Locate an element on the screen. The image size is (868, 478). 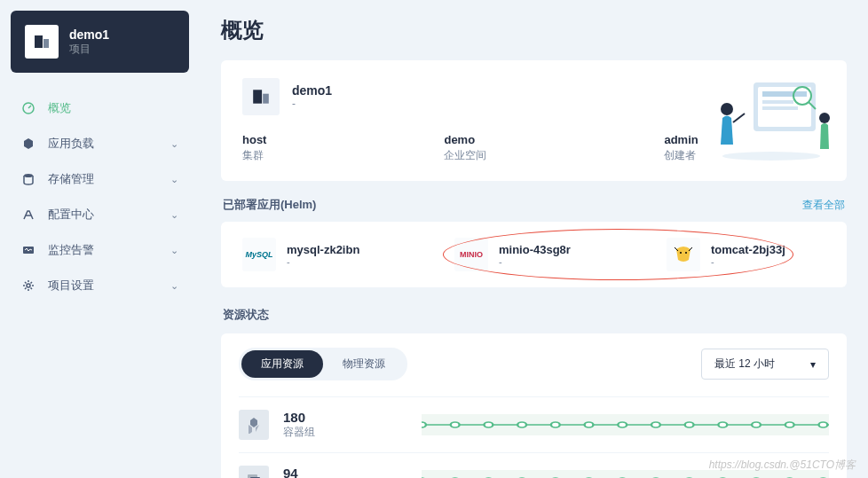
project-name: demo1 is located at coordinates (89, 35).